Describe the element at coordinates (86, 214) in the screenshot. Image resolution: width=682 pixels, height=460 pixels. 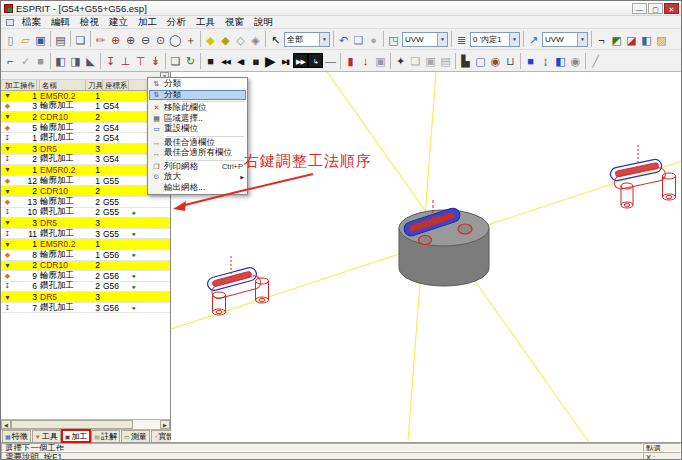
I see `table-row: ↧10鑽孔加工2G55●` at that location.